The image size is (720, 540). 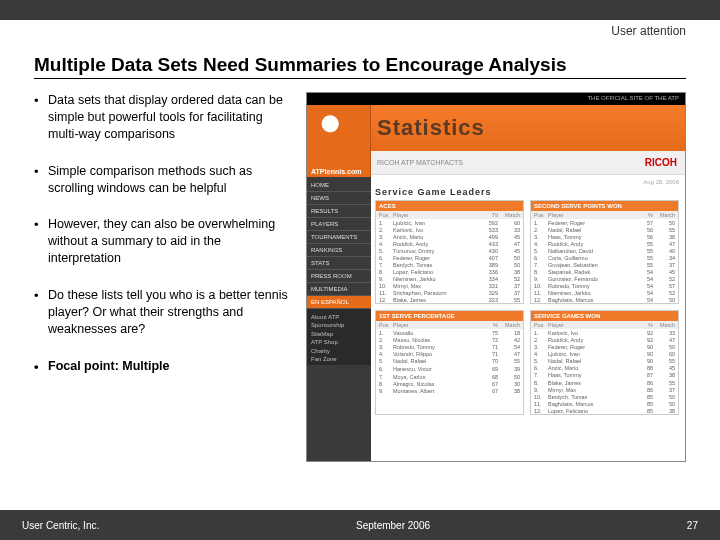 What do you see at coordinates (604, 250) in the screenshot?
I see `table-row: 5.Nalbandian, David5540` at bounding box center [604, 250].